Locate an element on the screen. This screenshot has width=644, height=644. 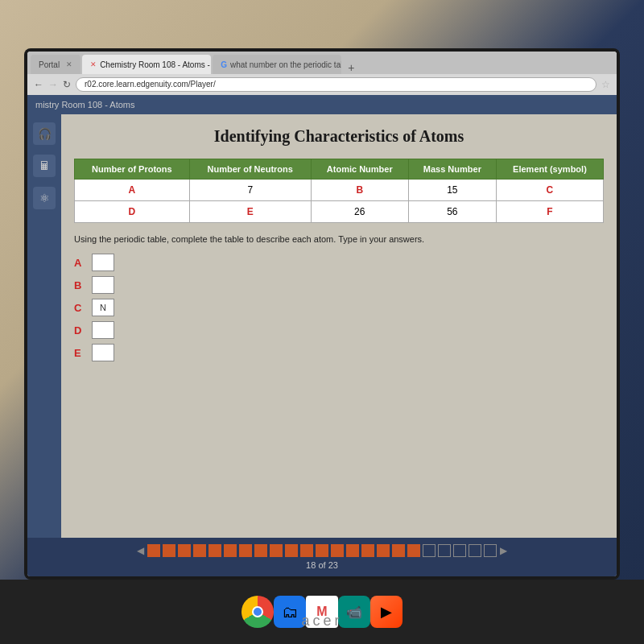
answer-row-e: E is located at coordinates (339, 353).